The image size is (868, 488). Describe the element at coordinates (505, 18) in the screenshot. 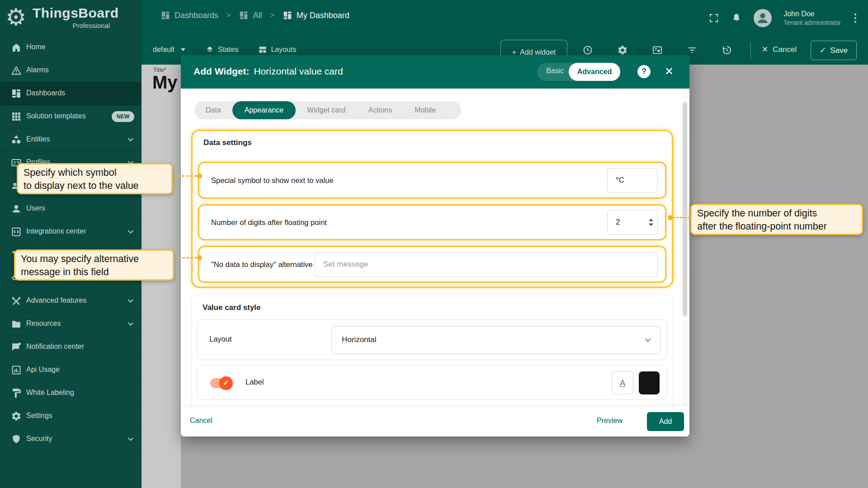

I see `top-header-bar: Dashboards > All > My Dashboard John Doe…` at that location.